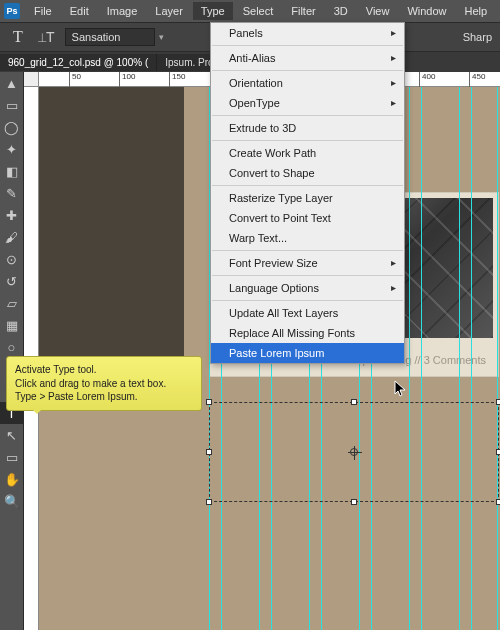  I want to click on type-tool-icon: T, so click(18, 37).